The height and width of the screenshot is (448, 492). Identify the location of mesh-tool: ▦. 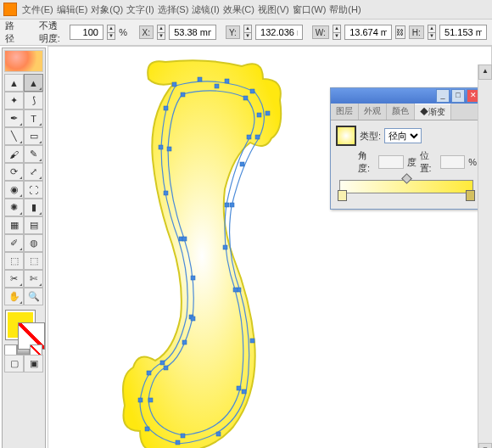
(14, 226).